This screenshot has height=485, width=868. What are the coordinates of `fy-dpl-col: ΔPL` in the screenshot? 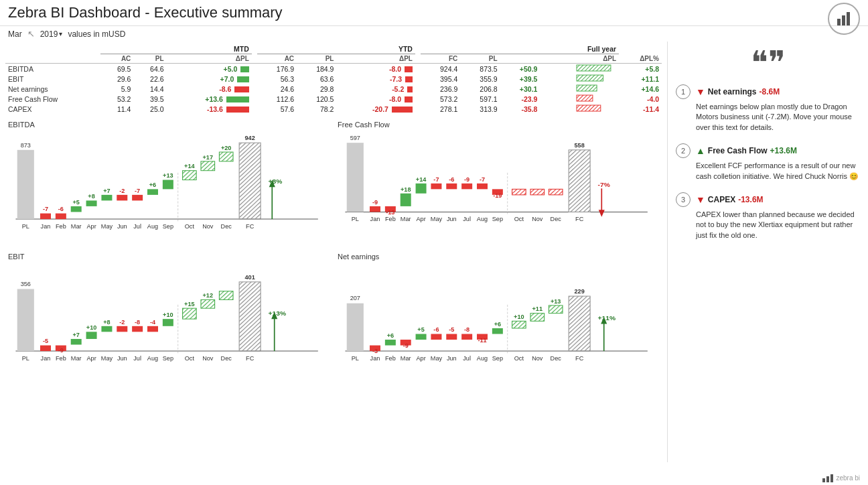 It's located at (560, 59).